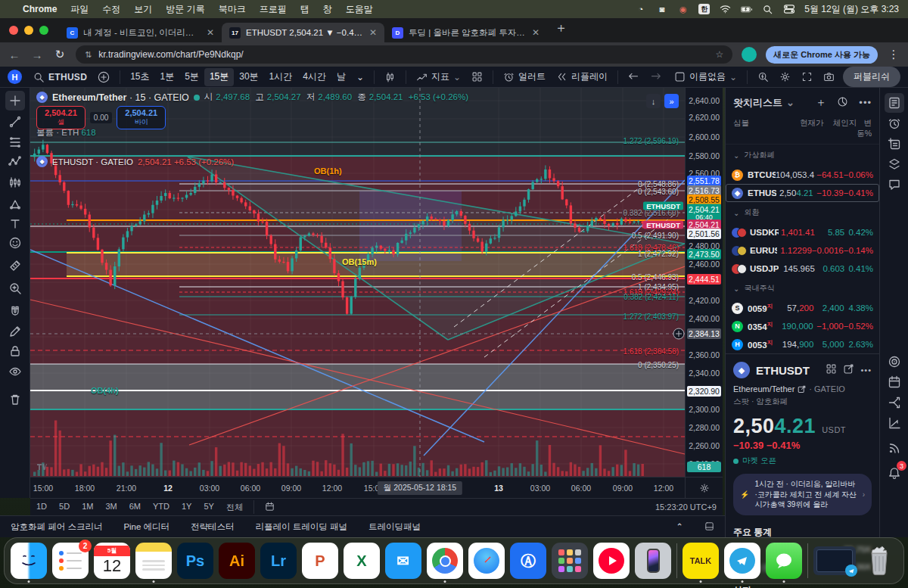 The height and width of the screenshot is (588, 908). Describe the element at coordinates (70, 561) in the screenshot. I see `dock-reminders: 2` at that location.